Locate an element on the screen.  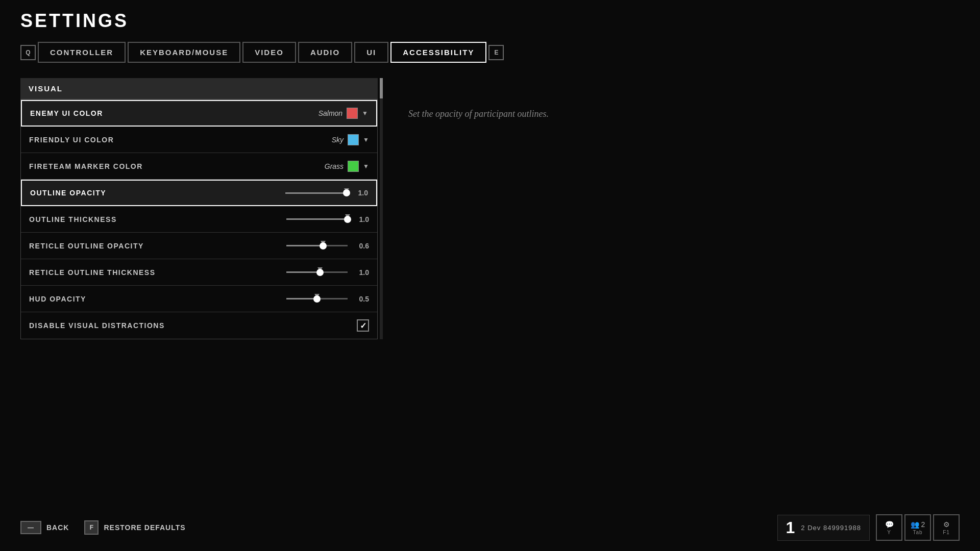
slider-track-reticle-outline-thickness is located at coordinates (317, 272).